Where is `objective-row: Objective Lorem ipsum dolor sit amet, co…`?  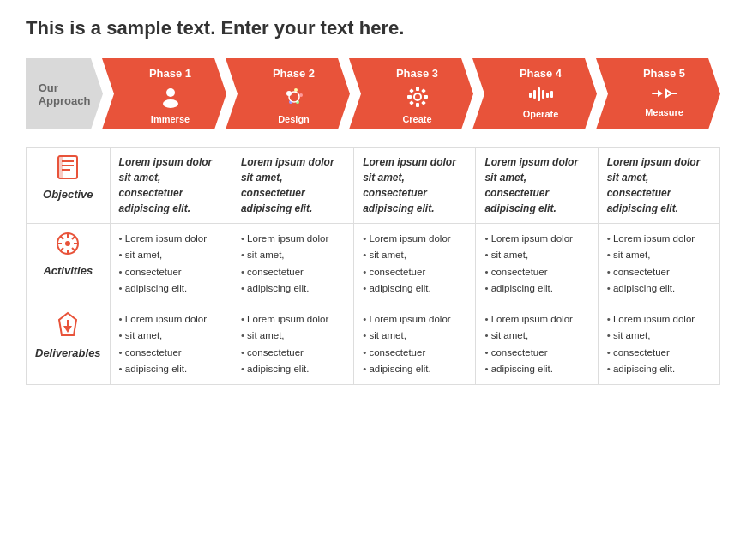
objective-row: Objective Lorem ipsum dolor sit amet, co… is located at coordinates (374, 185).